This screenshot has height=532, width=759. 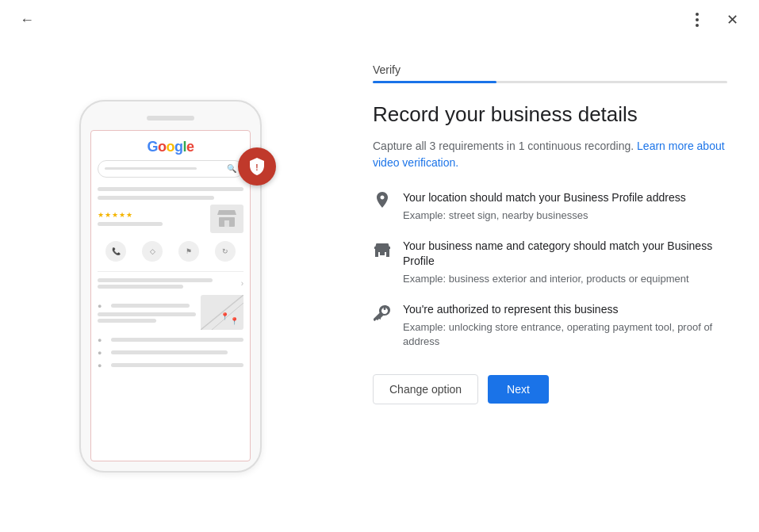 I want to click on chevron-right-icon: ›, so click(x=243, y=284).